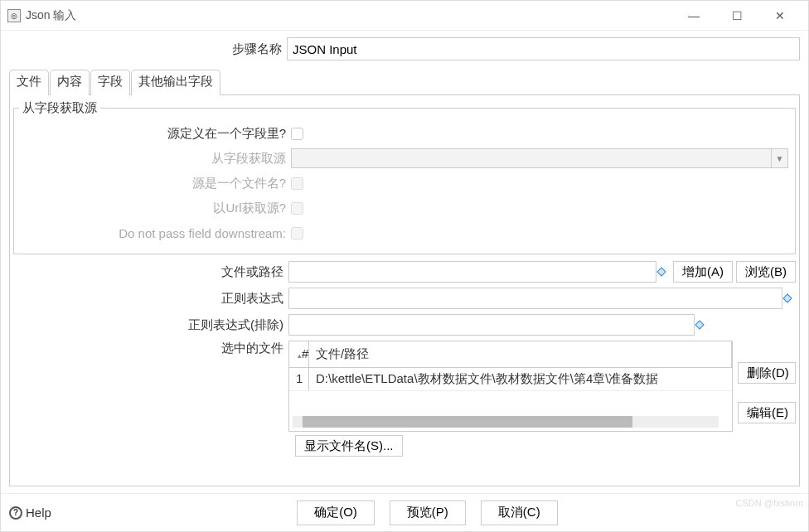  I want to click on tab-fields: 字段, so click(110, 83).